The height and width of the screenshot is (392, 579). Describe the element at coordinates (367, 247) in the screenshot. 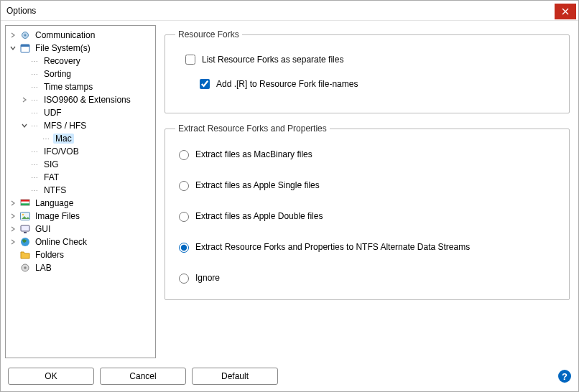

I see `extract-option-row: Extract Resource Forks and Properties to…` at that location.